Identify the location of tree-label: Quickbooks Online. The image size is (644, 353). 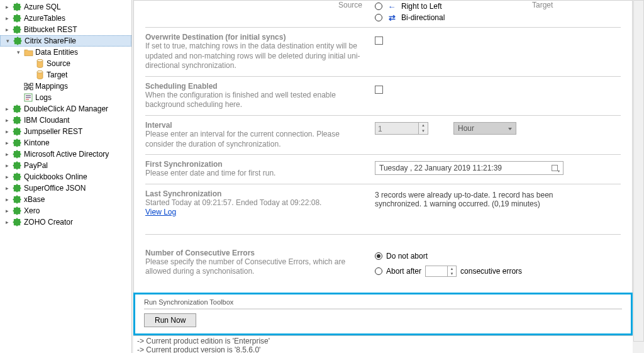
(55, 177).